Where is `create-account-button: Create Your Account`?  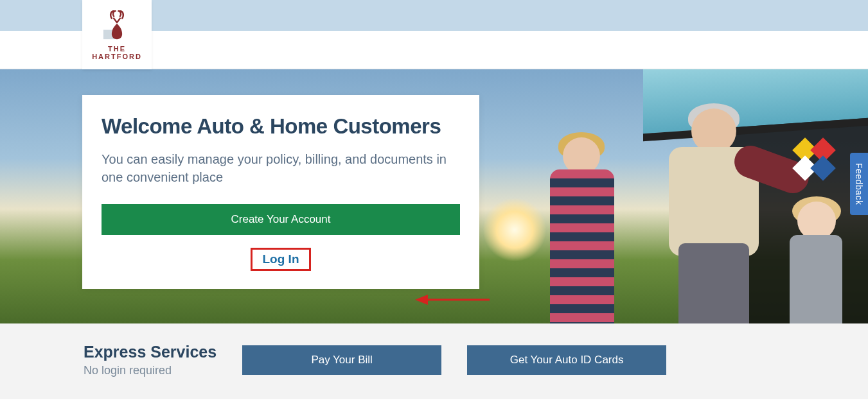 create-account-button: Create Your Account is located at coordinates (281, 220).